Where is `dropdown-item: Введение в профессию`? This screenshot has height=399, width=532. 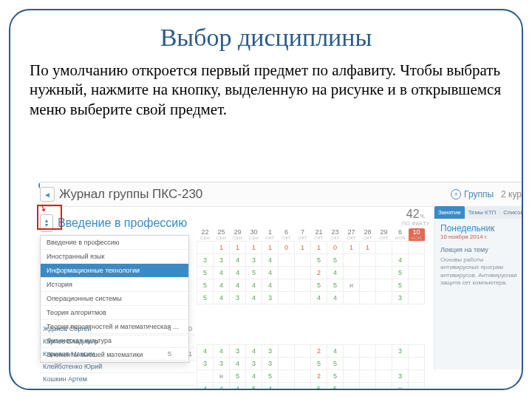 dropdown-item: Введение в профессию is located at coordinates (115, 242).